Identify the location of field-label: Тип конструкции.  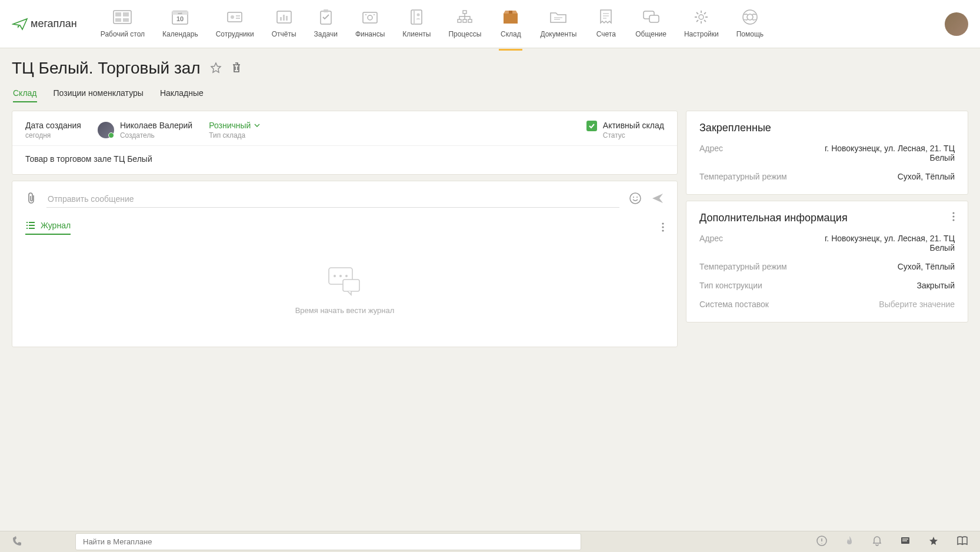
(752, 285).